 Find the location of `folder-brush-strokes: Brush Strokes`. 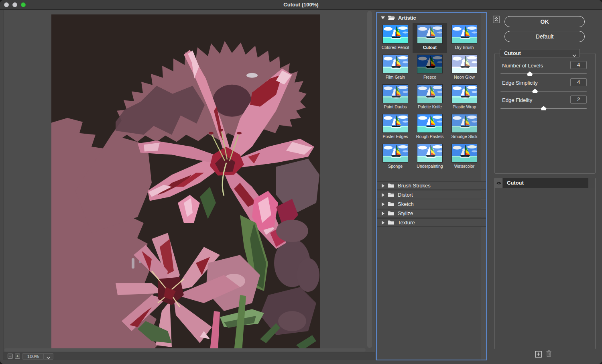

folder-brush-strokes: Brush Strokes is located at coordinates (431, 185).